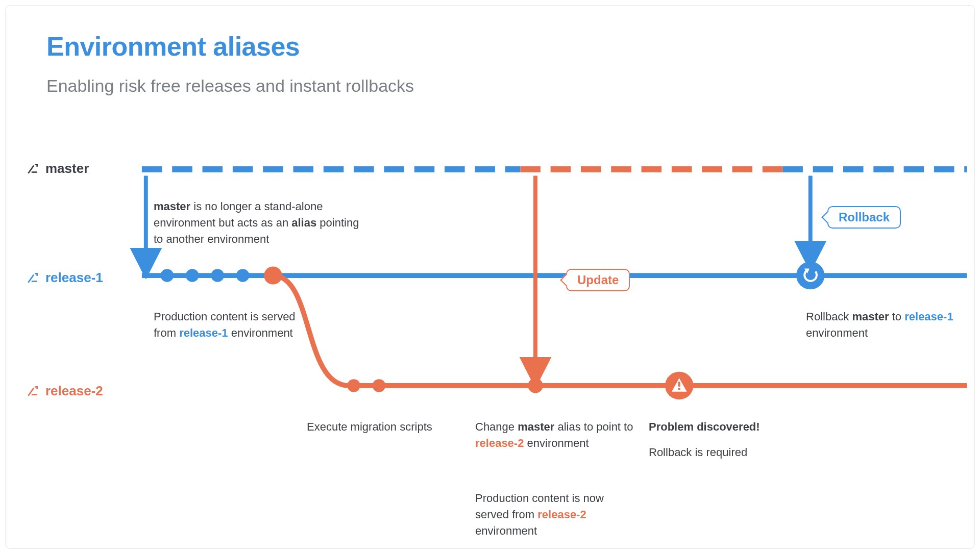 This screenshot has width=980, height=554. I want to click on callout-rollback: Rollback, so click(864, 217).